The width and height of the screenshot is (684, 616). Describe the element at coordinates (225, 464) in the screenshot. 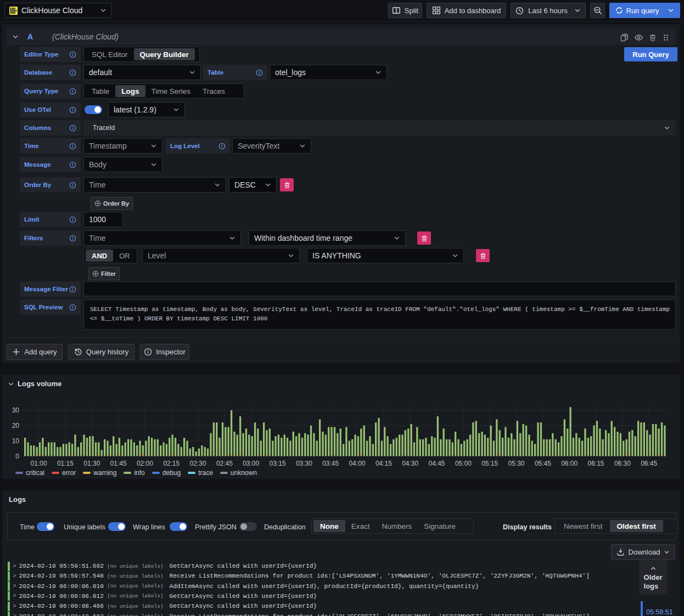

I see `svg-text: 02:45` at that location.